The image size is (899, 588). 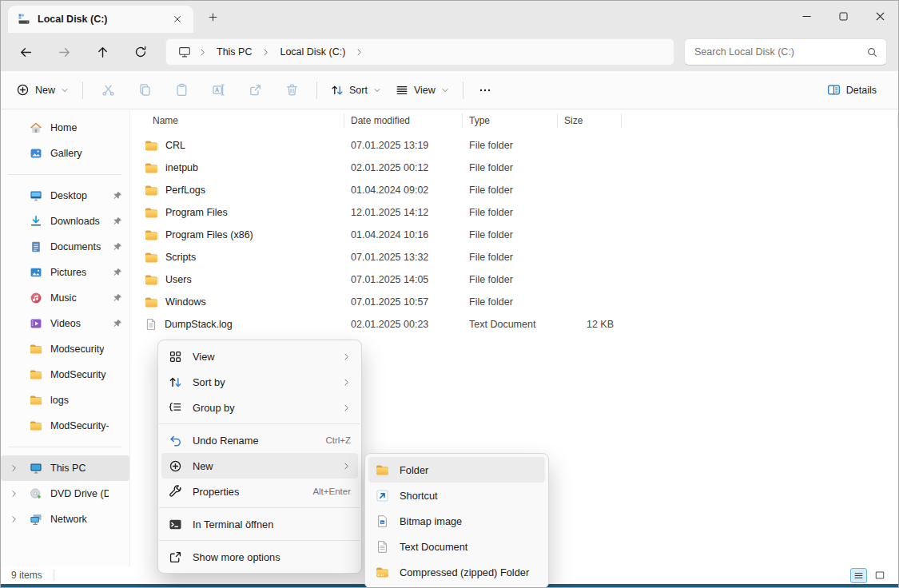 I want to click on maximize-button, so click(x=843, y=16).